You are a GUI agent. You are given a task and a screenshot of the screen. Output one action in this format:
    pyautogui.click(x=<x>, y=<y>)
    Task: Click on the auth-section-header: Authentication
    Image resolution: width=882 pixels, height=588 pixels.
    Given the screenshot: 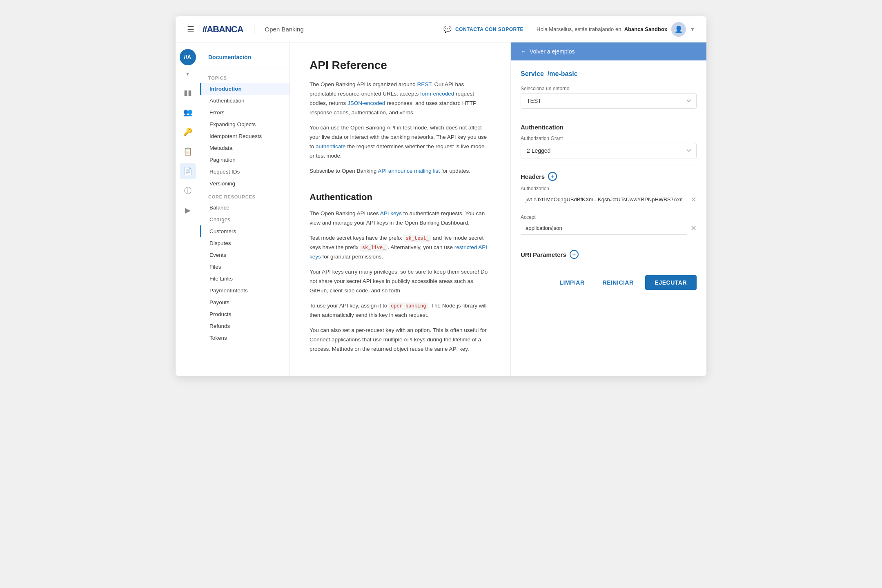 What is the action you would take?
    pyautogui.click(x=608, y=127)
    